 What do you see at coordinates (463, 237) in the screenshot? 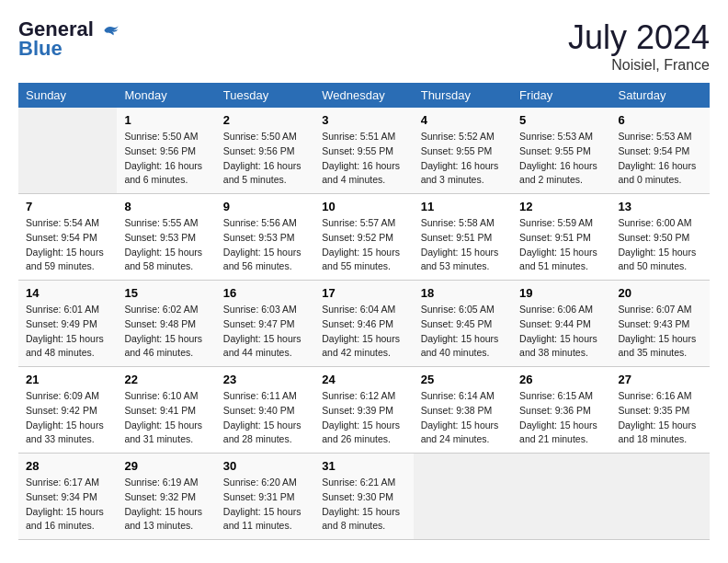
I see `calendar-cell: 11Sunrise: 5:58 AM Sunset: 9:51 PM Dayli…` at bounding box center [463, 237].